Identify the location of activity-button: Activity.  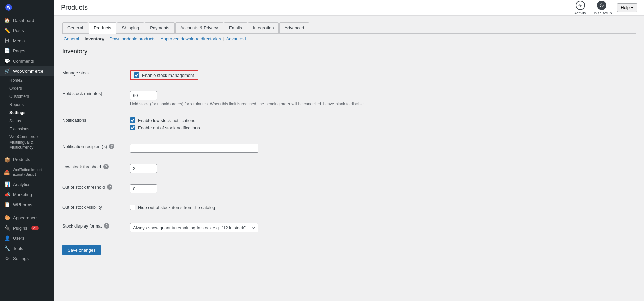
(580, 8).